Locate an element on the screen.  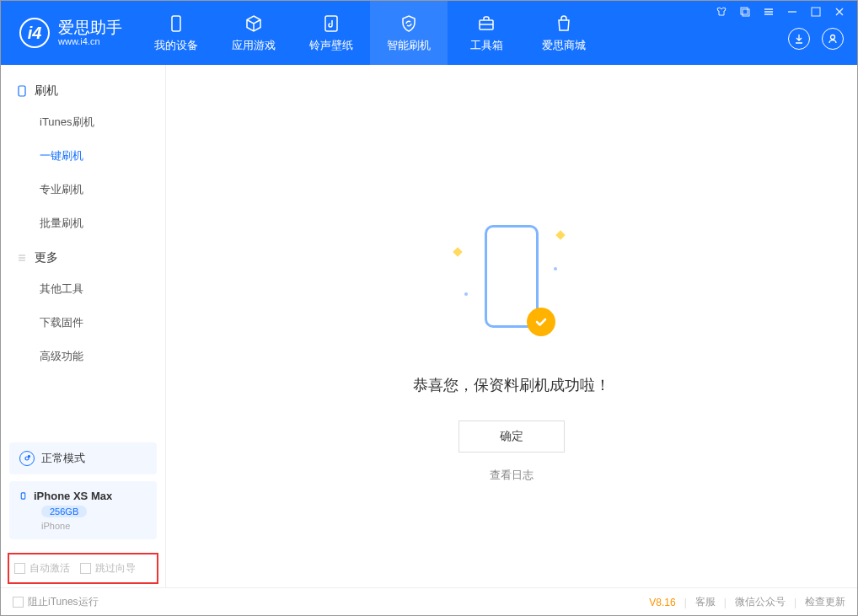
tab-my-device: 我的设备 is located at coordinates (176, 33).